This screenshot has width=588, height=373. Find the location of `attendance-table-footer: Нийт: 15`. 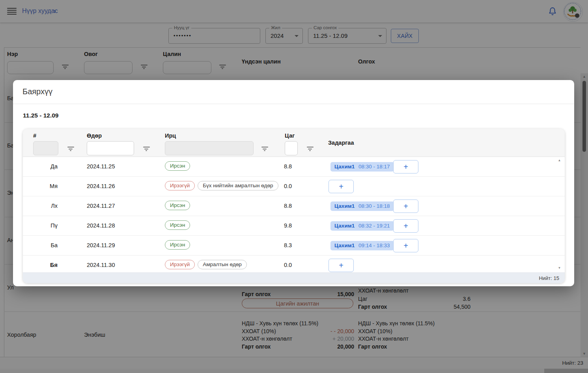

attendance-table-footer: Нийт: 15 is located at coordinates (294, 278).